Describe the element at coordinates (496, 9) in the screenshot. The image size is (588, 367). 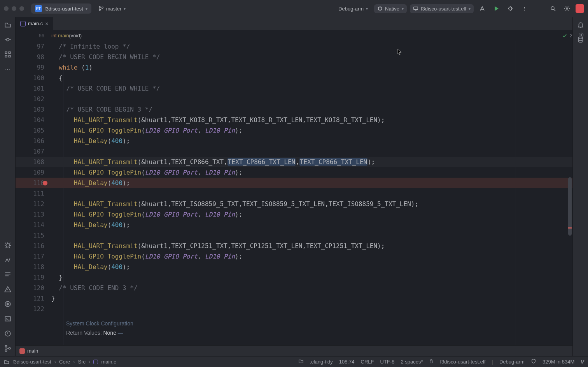
I see `run-button` at that location.